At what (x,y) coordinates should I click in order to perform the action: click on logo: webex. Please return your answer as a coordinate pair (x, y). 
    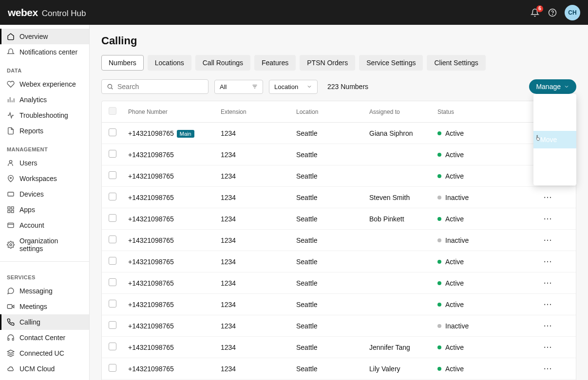
    Looking at the image, I should click on (23, 13).